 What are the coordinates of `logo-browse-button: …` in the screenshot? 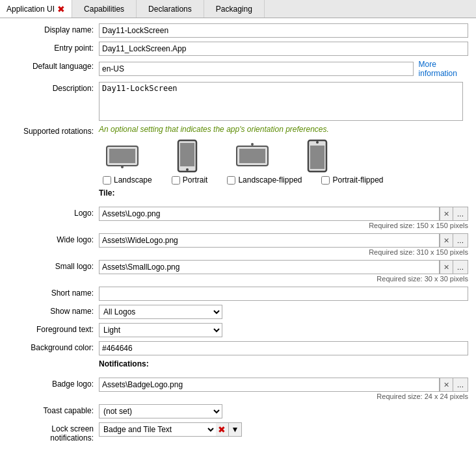 It's located at (460, 214).